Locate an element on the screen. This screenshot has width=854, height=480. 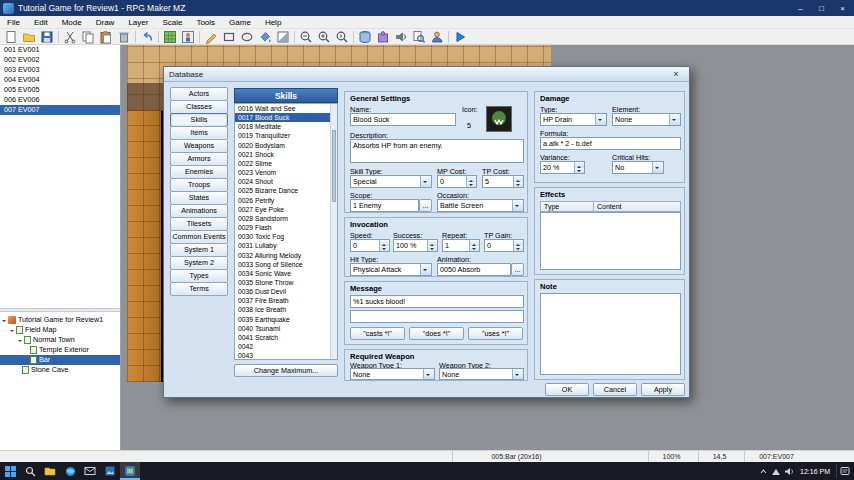
skill-list-item: 0038 Ice Breath is located at coordinates (286, 310).